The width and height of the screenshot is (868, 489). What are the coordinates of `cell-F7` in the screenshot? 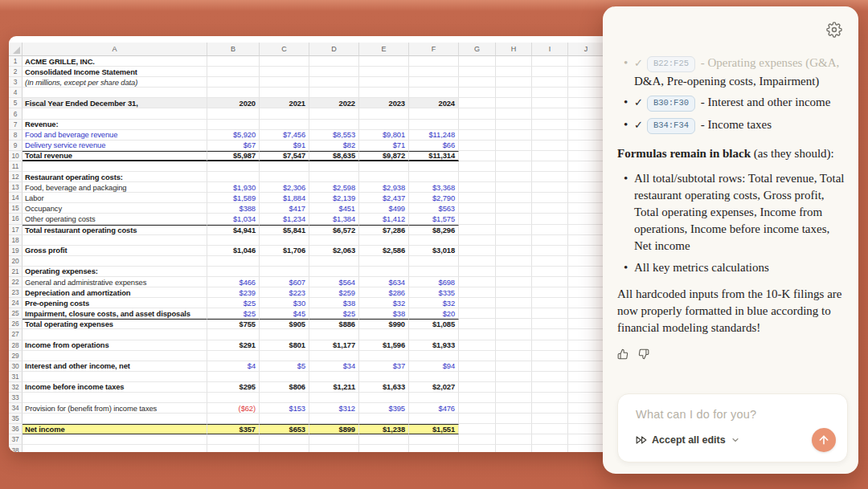 It's located at (434, 125).